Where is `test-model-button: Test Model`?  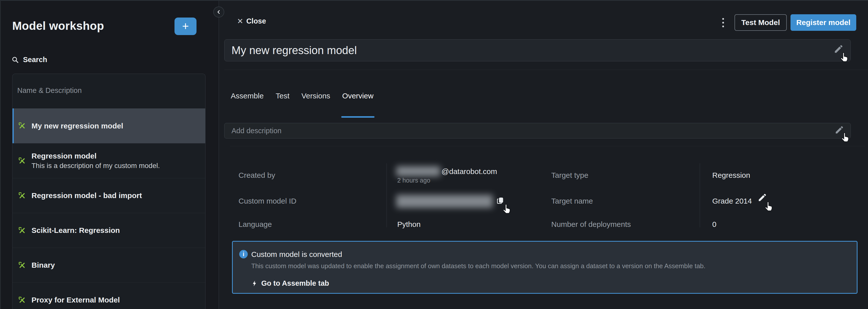
test-model-button: Test Model is located at coordinates (761, 22).